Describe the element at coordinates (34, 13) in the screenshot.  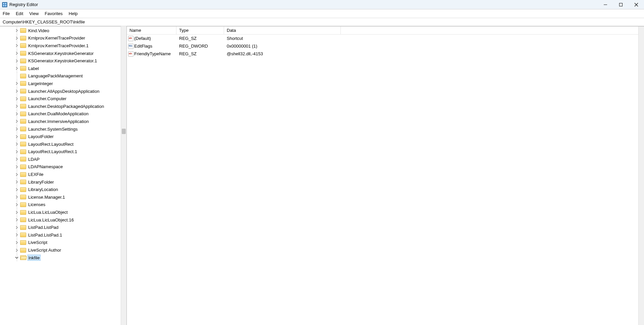
I see `menu-view: View` at that location.